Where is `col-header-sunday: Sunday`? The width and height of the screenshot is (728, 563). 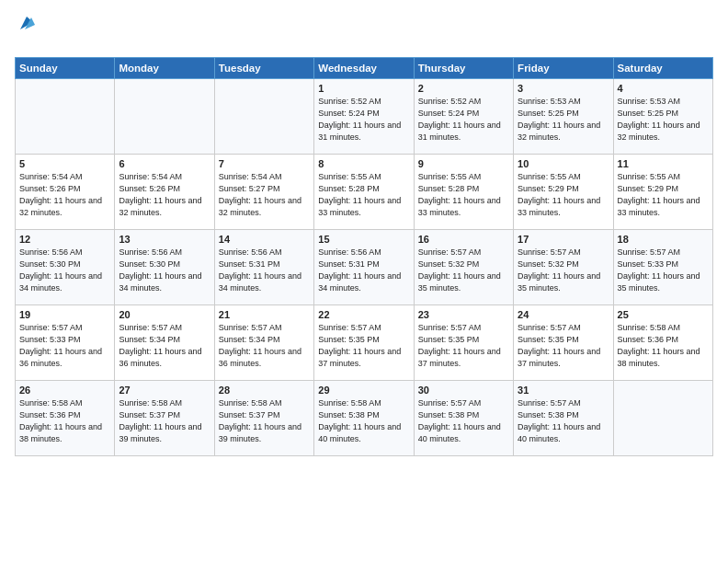
col-header-sunday: Sunday is located at coordinates (65, 68).